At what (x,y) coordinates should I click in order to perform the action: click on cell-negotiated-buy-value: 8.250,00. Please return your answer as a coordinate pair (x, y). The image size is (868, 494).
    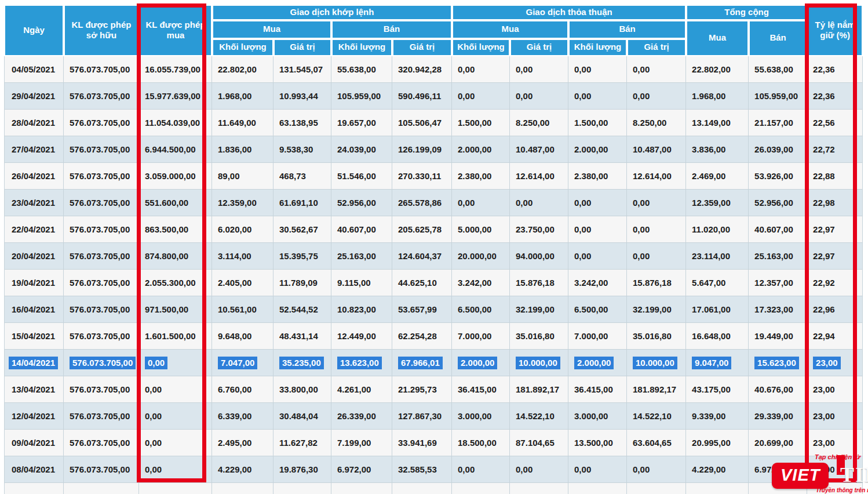
    Looking at the image, I should click on (539, 123).